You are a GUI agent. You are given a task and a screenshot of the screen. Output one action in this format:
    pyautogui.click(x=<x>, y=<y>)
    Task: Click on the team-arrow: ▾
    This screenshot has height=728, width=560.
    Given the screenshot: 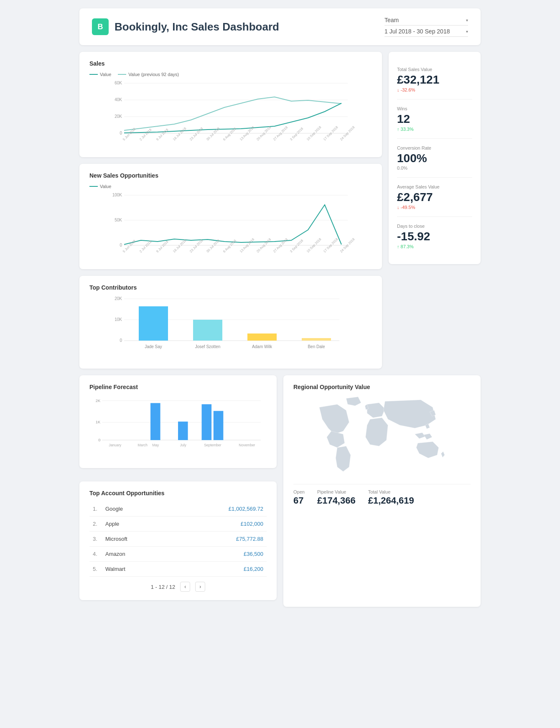 What is the action you would take?
    pyautogui.click(x=467, y=20)
    